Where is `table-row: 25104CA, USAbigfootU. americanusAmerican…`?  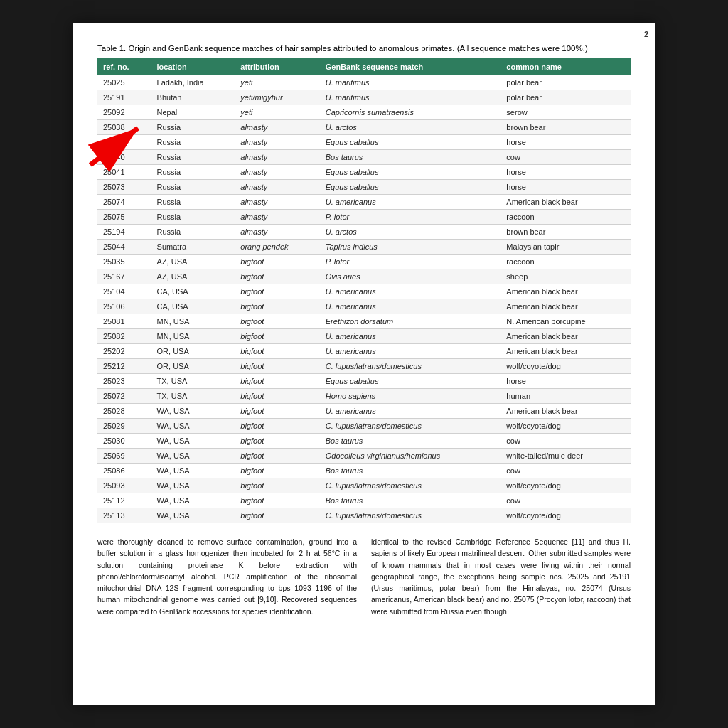 table-row: 25104CA, USAbigfootU. americanusAmerican… is located at coordinates (364, 291).